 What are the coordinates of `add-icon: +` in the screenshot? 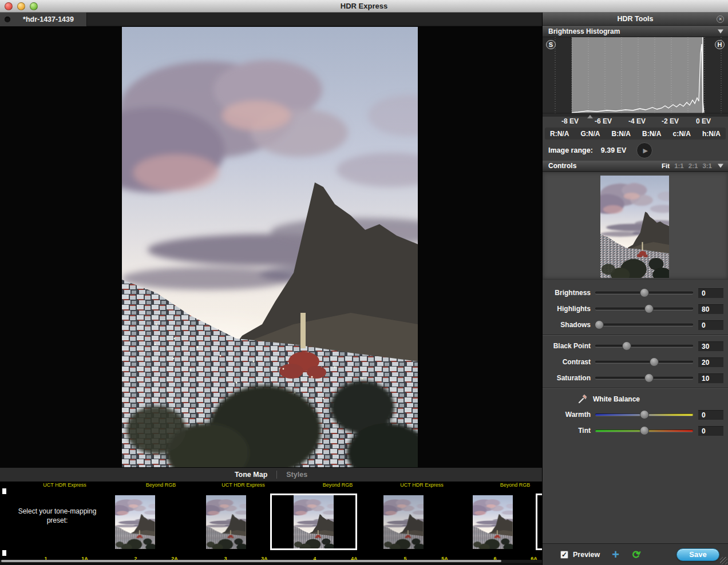 It's located at (616, 555).